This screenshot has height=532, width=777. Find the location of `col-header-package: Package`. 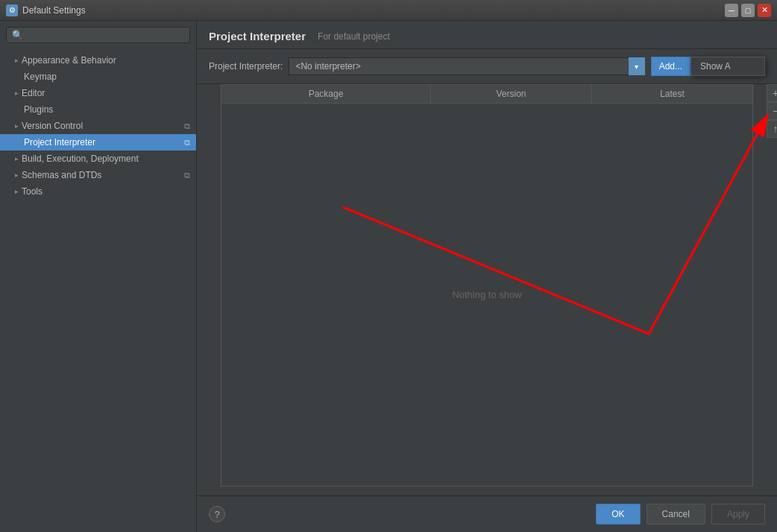

col-header-package: Package is located at coordinates (327, 94).